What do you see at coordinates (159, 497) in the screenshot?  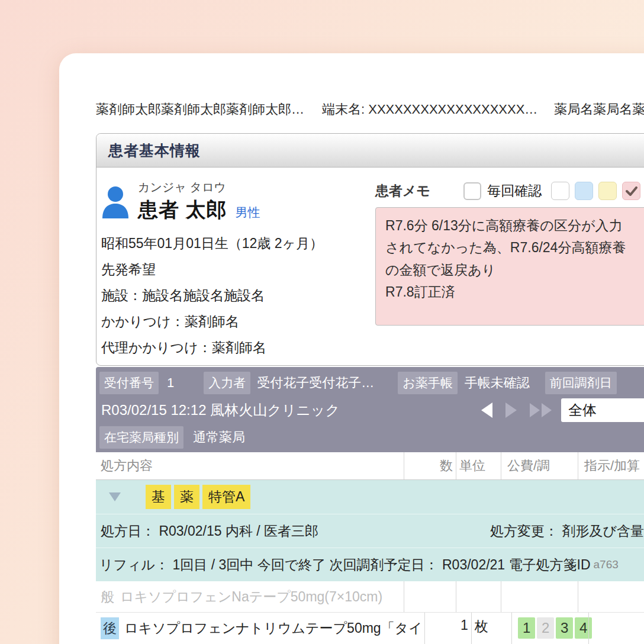 I see `tag-base: 基` at bounding box center [159, 497].